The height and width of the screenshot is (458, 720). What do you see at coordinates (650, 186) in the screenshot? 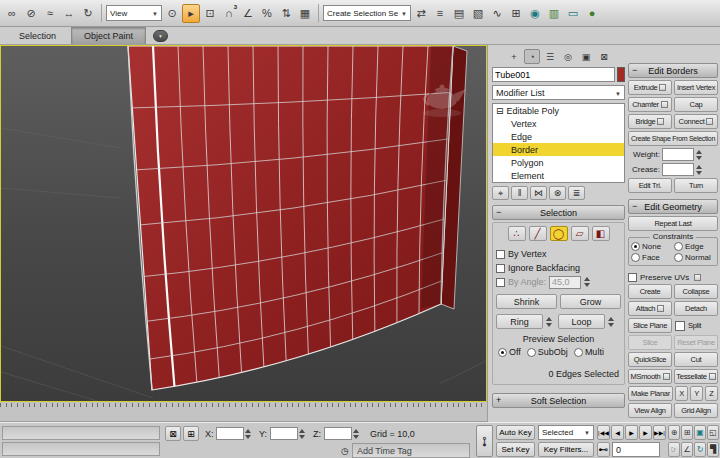
I see `edit-tri-button: Edit Tri.` at bounding box center [650, 186].